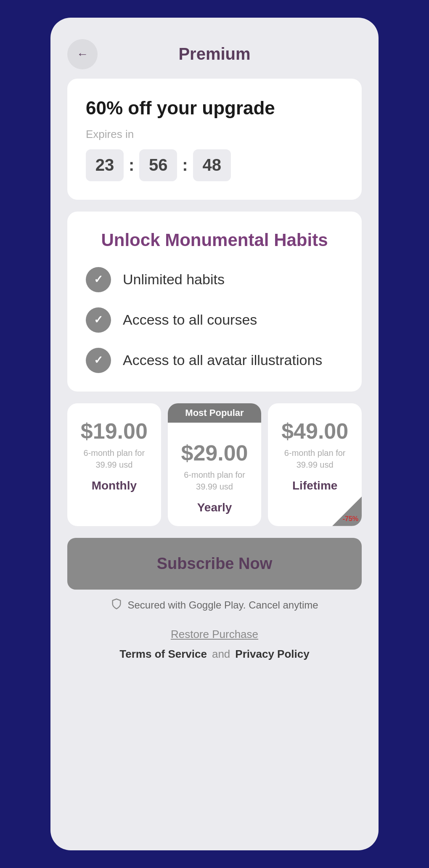 The width and height of the screenshot is (429, 868). I want to click on footer-links: Terms of Service and Privacy Policy, so click(214, 654).